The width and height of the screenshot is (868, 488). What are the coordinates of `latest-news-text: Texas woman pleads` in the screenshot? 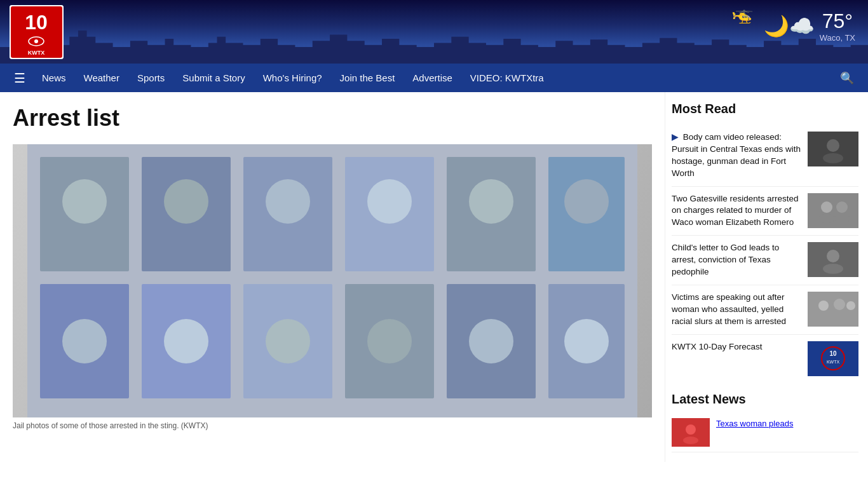 It's located at (755, 432).